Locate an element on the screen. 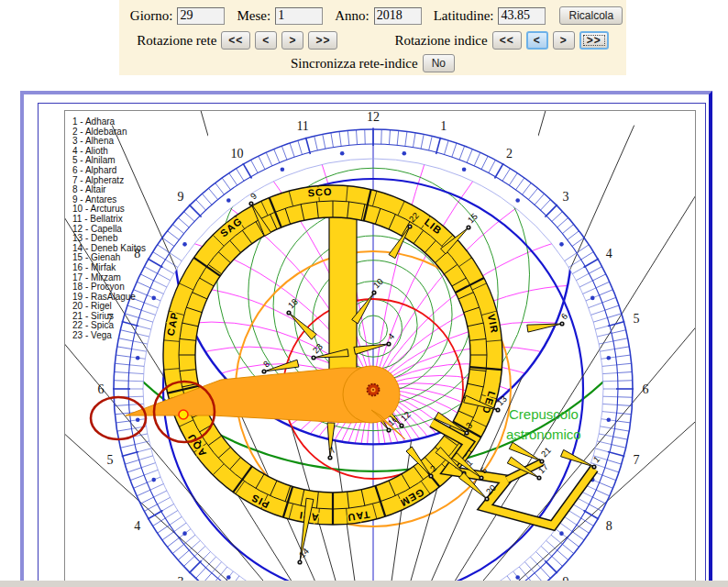 The image size is (728, 587). page-bottom-strip is located at coordinates (364, 583).